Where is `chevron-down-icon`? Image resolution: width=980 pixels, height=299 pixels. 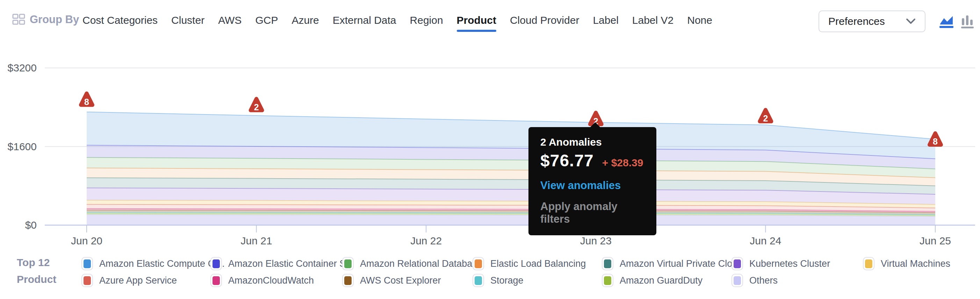 chevron-down-icon is located at coordinates (911, 21).